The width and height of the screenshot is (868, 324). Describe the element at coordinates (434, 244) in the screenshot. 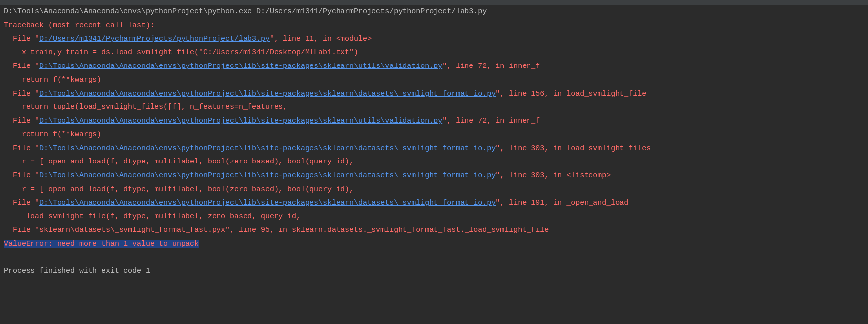

I see `error-message-line: ValueError: need more than 1 value to un…` at that location.